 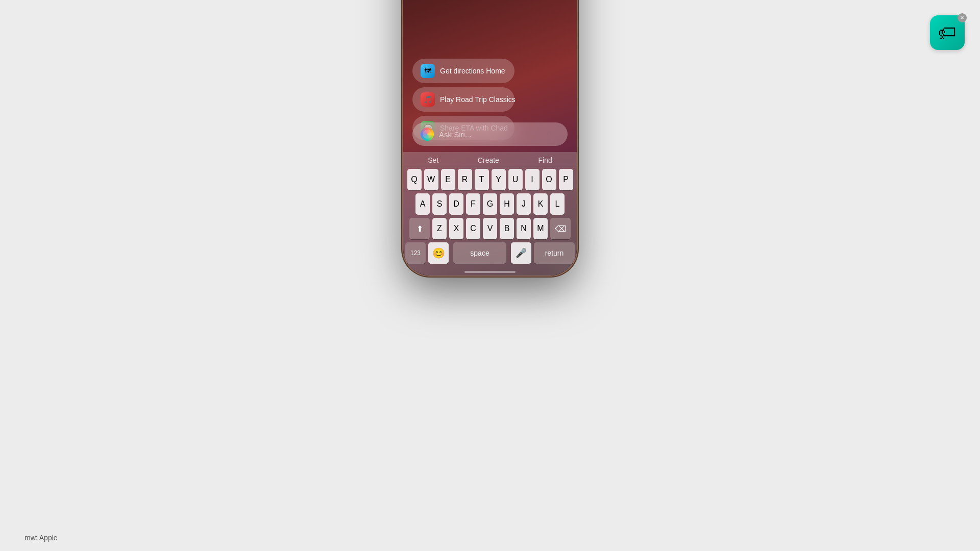 I want to click on keyboard-row-1: Q W E R T Y U I O P, so click(x=490, y=180).